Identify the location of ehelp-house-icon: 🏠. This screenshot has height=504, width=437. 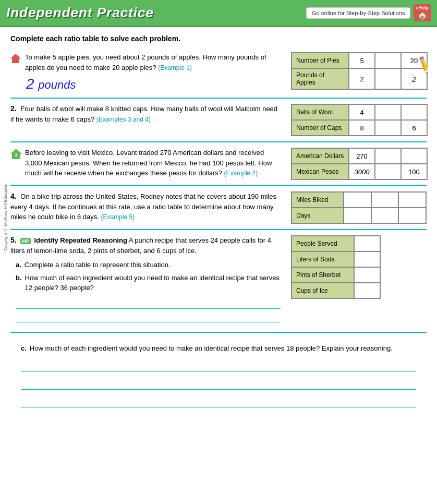
(422, 16).